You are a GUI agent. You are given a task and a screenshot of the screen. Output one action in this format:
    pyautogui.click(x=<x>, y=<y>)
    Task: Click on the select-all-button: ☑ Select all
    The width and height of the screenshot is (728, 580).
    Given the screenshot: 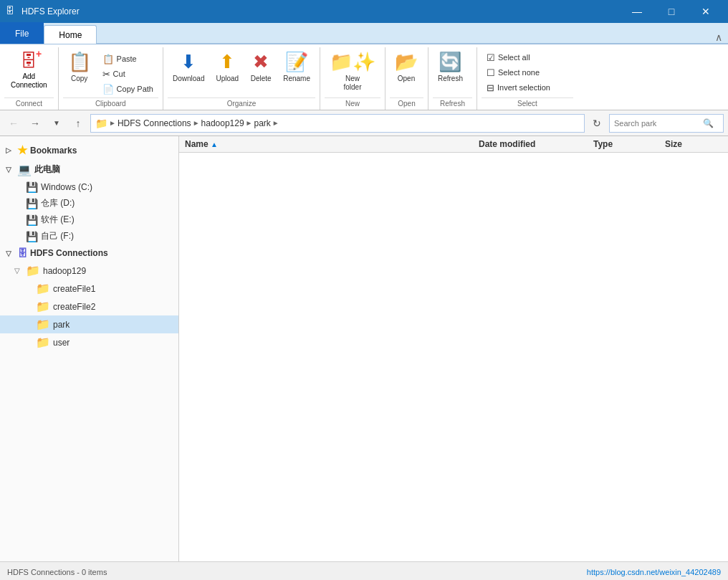 What is the action you would take?
    pyautogui.click(x=519, y=57)
    